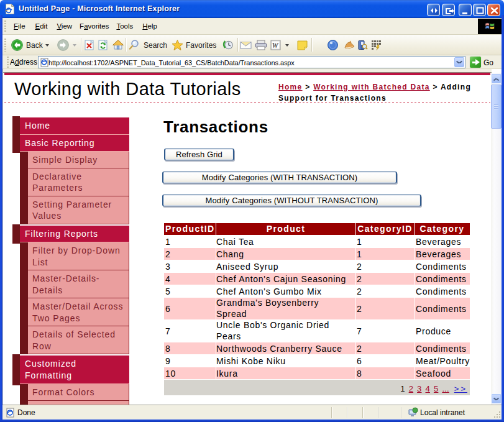 The height and width of the screenshot is (422, 504). I want to click on svg-text: W, so click(275, 45).